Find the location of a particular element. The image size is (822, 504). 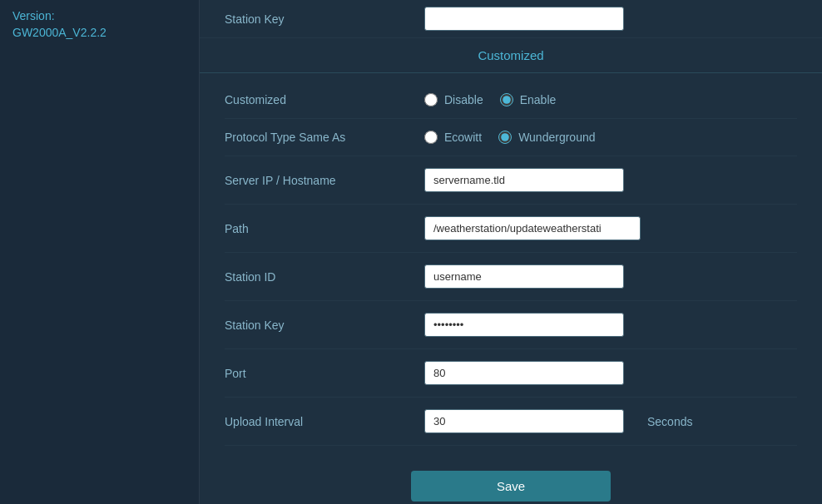

customized-label: Customized is located at coordinates (324, 100).